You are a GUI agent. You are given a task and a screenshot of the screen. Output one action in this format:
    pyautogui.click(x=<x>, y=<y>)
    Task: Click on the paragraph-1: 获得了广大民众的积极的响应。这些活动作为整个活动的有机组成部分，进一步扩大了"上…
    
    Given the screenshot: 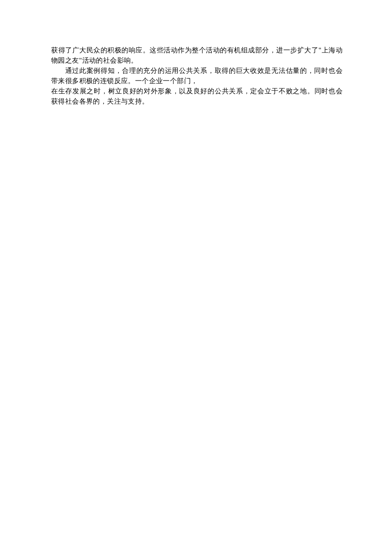 What is the action you would take?
    pyautogui.click(x=197, y=55)
    